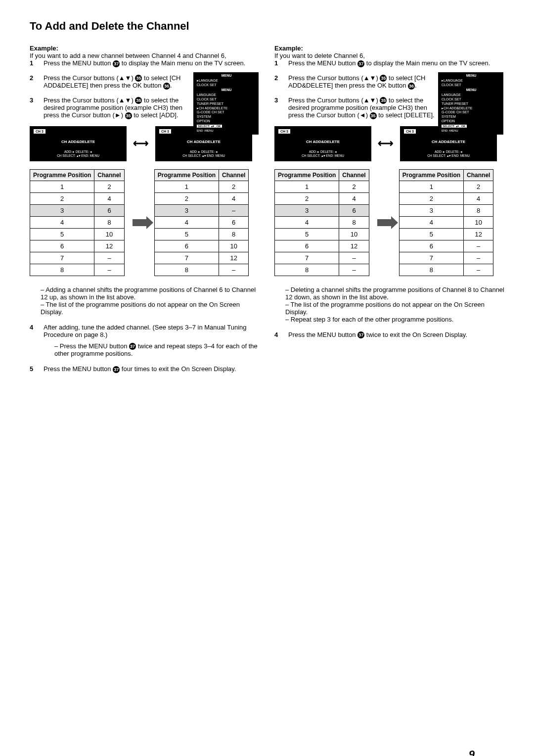 The width and height of the screenshot is (534, 756). I want to click on delete-notes: Deleting a channel shifts the programme …, so click(390, 305).